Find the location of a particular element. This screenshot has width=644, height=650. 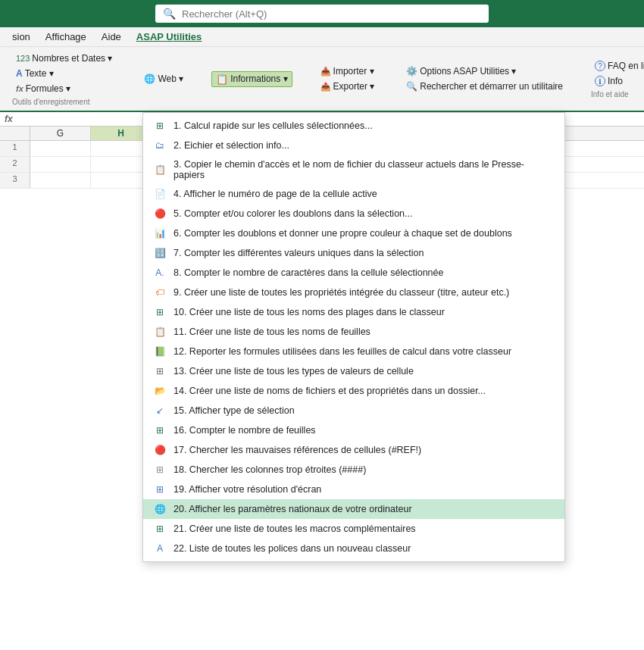

copy-icon: 📋 is located at coordinates (160, 170).